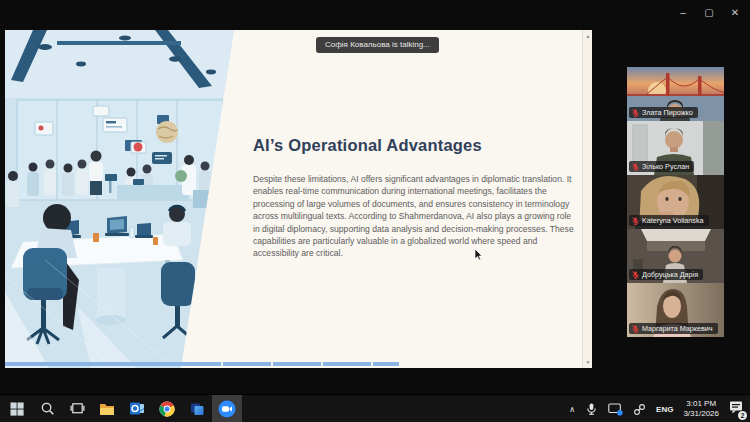  I want to click on file-explorer-button, so click(107, 408).